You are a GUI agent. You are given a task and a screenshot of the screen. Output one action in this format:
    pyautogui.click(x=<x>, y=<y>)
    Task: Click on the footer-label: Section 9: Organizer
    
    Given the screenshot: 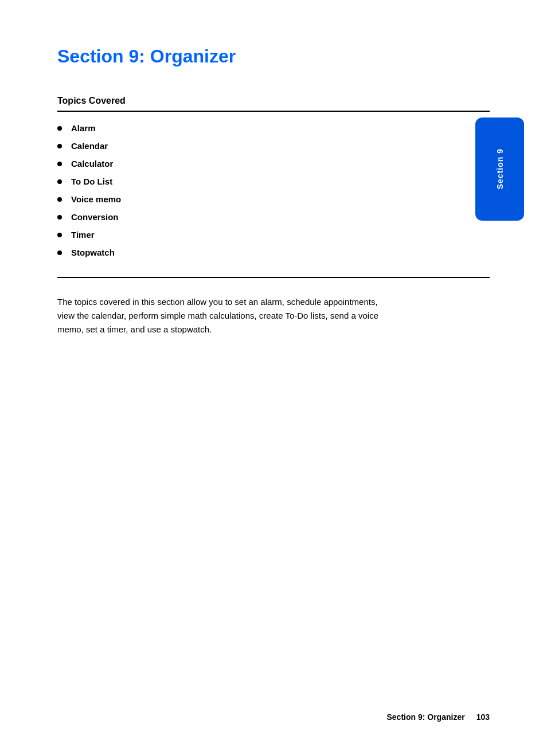 What is the action you would take?
    pyautogui.click(x=425, y=717)
    